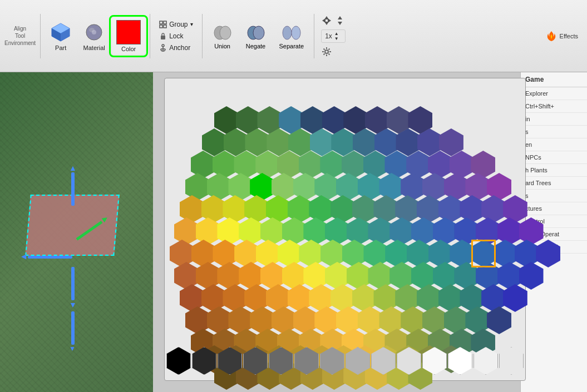 The width and height of the screenshot is (587, 392). I want to click on right-panel-item: en, so click(554, 145).